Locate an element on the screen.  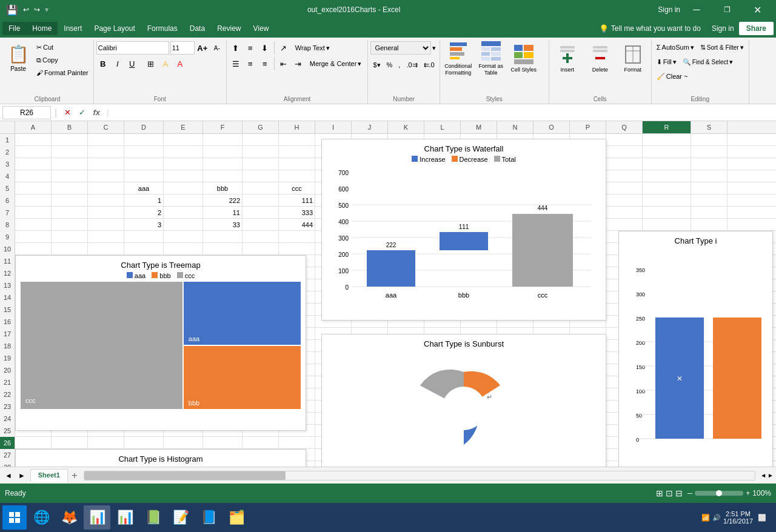
taskbar-word-button: 📘 is located at coordinates (209, 517).